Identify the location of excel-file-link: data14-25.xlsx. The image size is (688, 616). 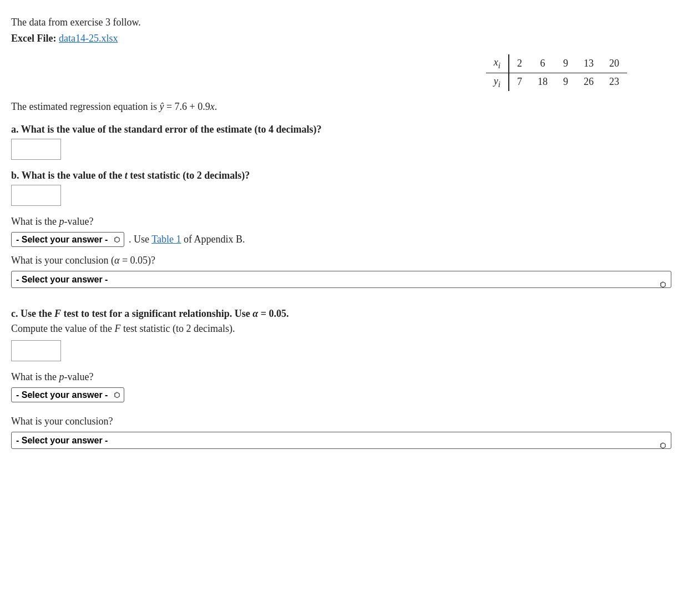
(88, 38).